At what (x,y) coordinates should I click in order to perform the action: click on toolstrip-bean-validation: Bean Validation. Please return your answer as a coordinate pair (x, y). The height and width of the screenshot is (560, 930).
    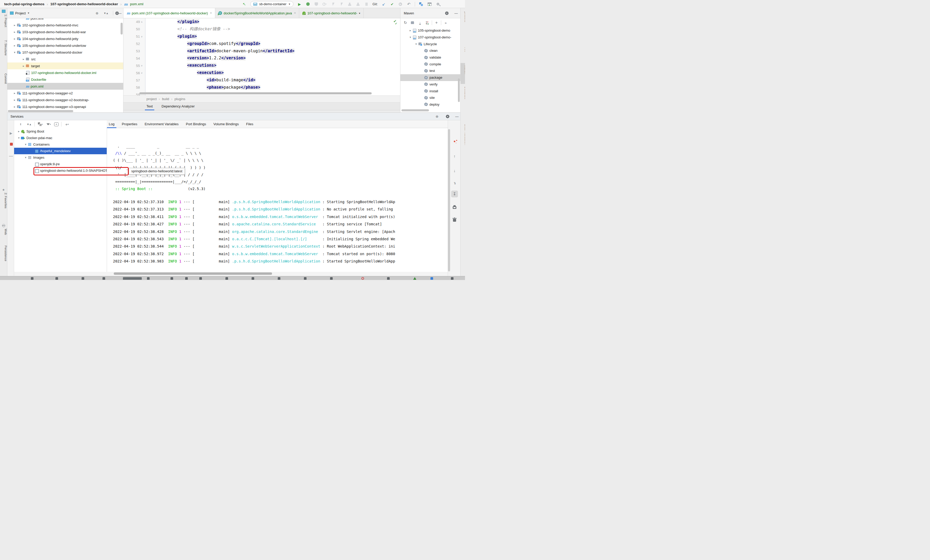
    Looking at the image, I should click on (463, 135).